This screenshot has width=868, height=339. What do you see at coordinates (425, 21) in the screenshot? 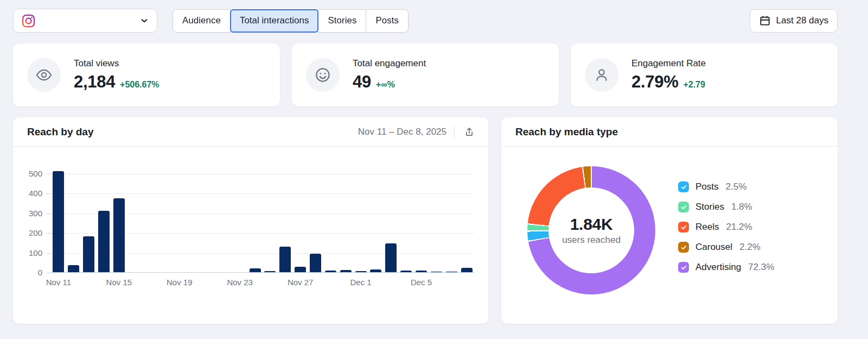
I see `top-toolbar: Audience Total interactions Stories Post…` at bounding box center [425, 21].